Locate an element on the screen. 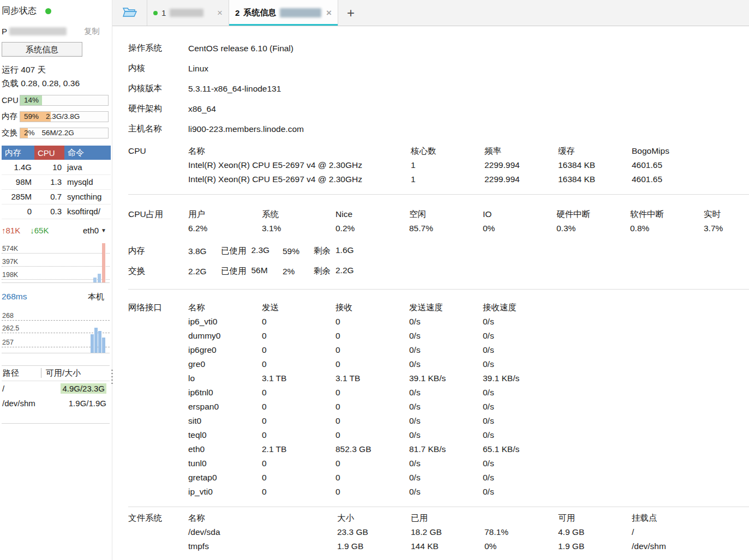 The height and width of the screenshot is (560, 749). info-value: Linux is located at coordinates (199, 69).